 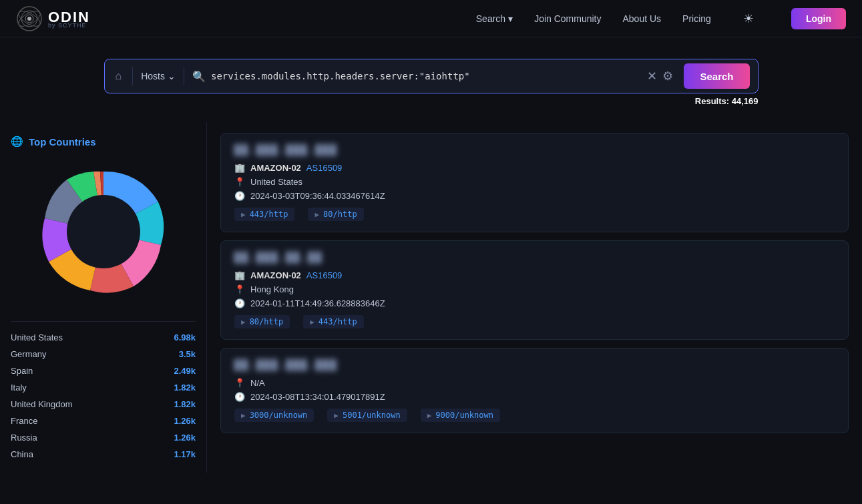 What do you see at coordinates (103, 421) in the screenshot?
I see `country-row: France 1.26k` at bounding box center [103, 421].